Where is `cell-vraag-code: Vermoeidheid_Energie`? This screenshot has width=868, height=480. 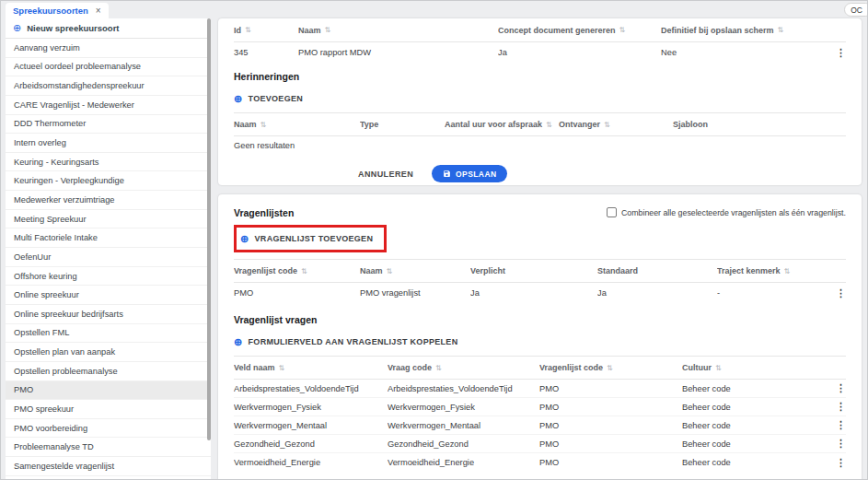 cell-vraag-code: Vermoeidheid_Energie is located at coordinates (464, 462).